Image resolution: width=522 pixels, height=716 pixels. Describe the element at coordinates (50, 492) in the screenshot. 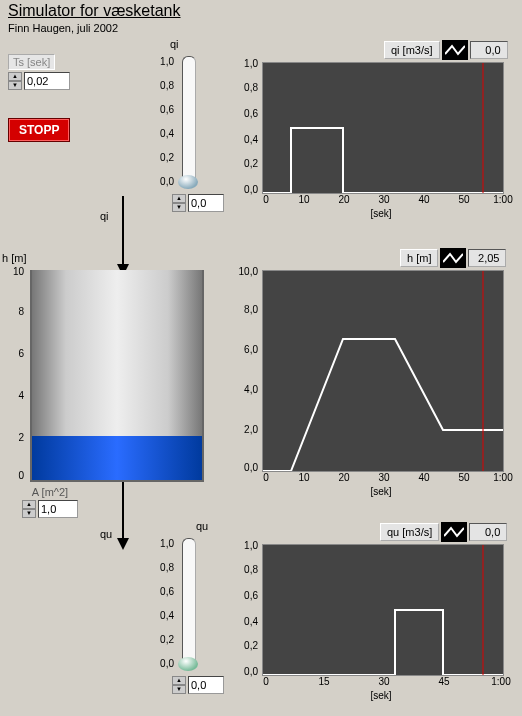

I see `a-label: A [m^2]` at that location.